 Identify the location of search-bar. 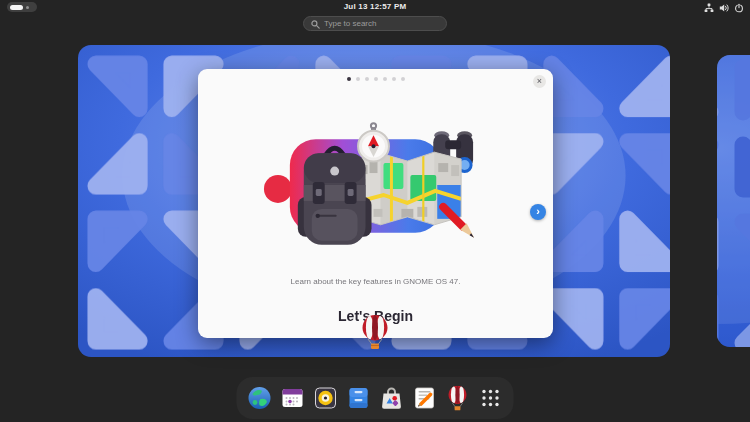
(375, 24).